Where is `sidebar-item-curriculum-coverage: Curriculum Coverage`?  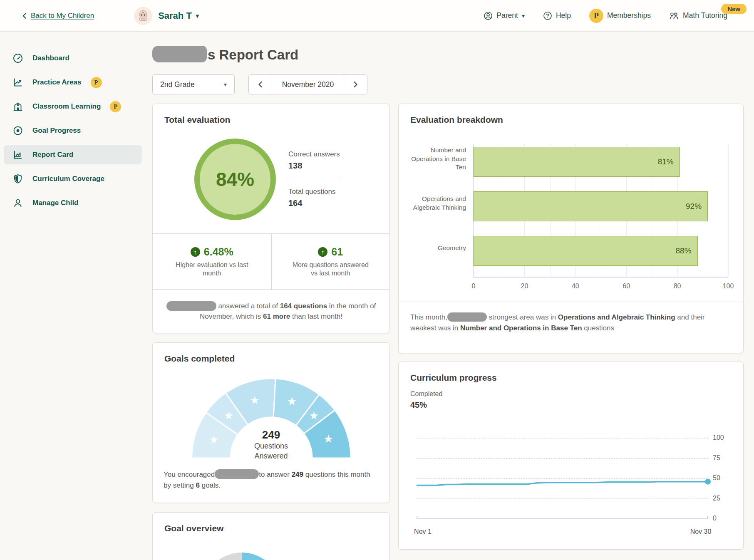
sidebar-item-curriculum-coverage: Curriculum Coverage is located at coordinates (73, 179).